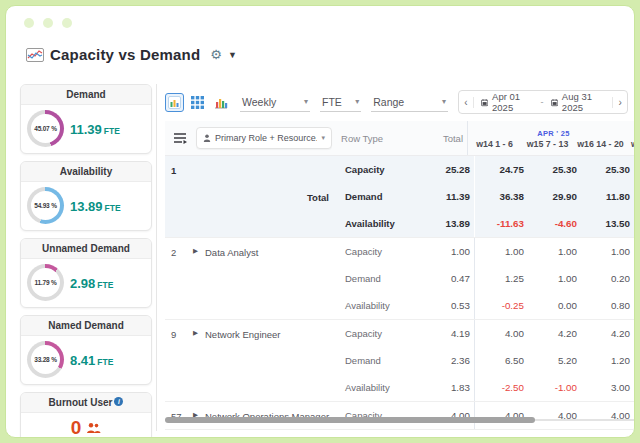  Describe the element at coordinates (275, 102) in the screenshot. I see `period-select: Weekly▾` at that location.